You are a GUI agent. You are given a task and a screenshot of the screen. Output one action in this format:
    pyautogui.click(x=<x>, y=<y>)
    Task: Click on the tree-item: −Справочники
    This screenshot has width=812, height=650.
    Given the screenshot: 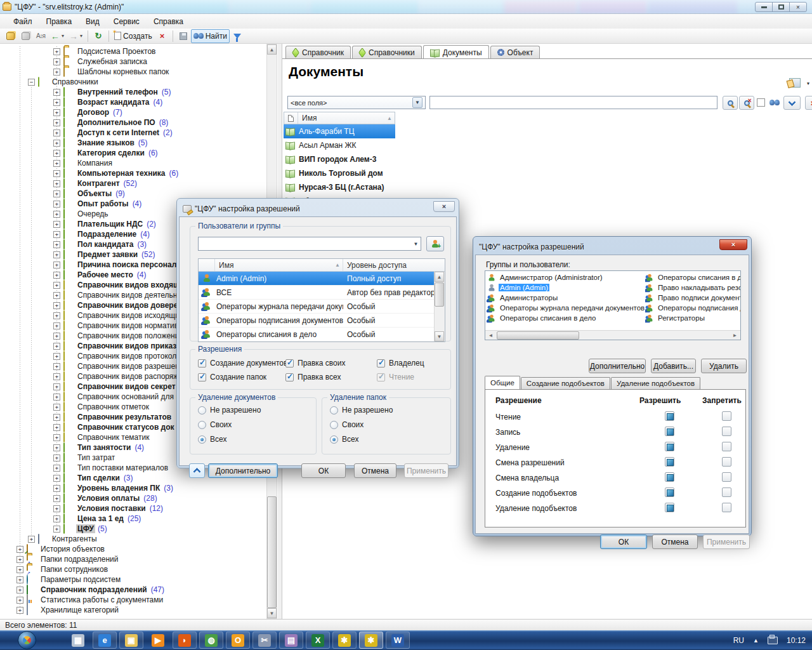 What is the action you would take?
    pyautogui.click(x=63, y=82)
    